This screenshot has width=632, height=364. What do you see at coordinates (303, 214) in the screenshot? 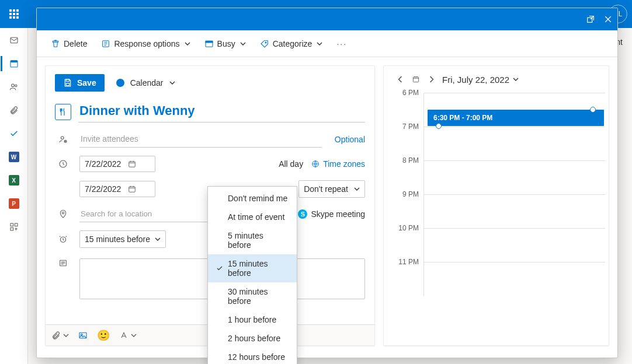
I see `skype-icon: S` at bounding box center [303, 214].